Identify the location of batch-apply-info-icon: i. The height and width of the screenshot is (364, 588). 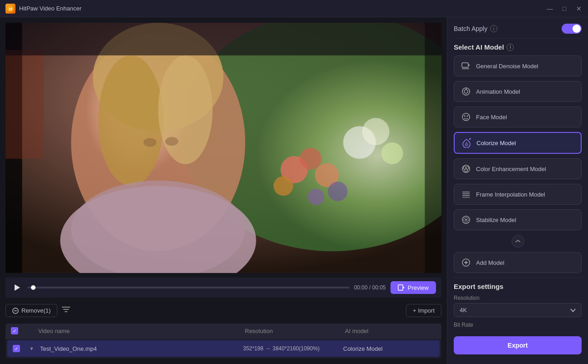
(494, 29).